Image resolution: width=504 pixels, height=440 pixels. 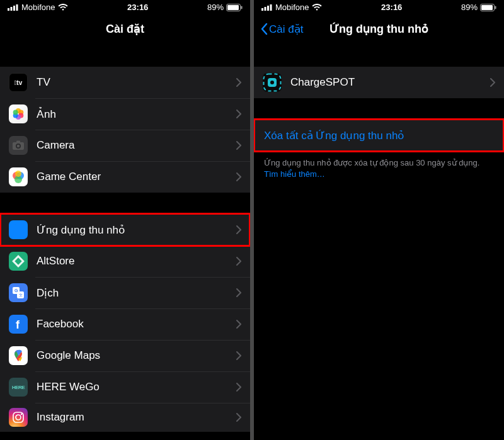 What do you see at coordinates (18, 324) in the screenshot?
I see `facebook-icon: f` at bounding box center [18, 324].